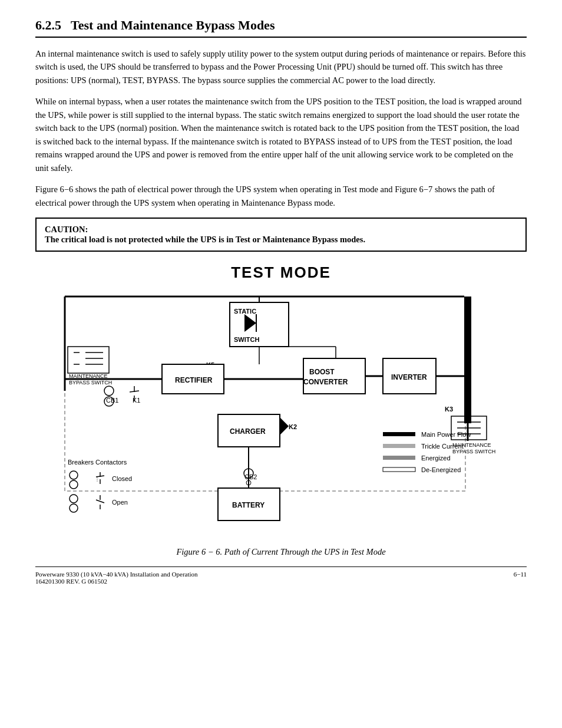 The image size is (562, 728). I want to click on svg-text: K1, so click(137, 400).